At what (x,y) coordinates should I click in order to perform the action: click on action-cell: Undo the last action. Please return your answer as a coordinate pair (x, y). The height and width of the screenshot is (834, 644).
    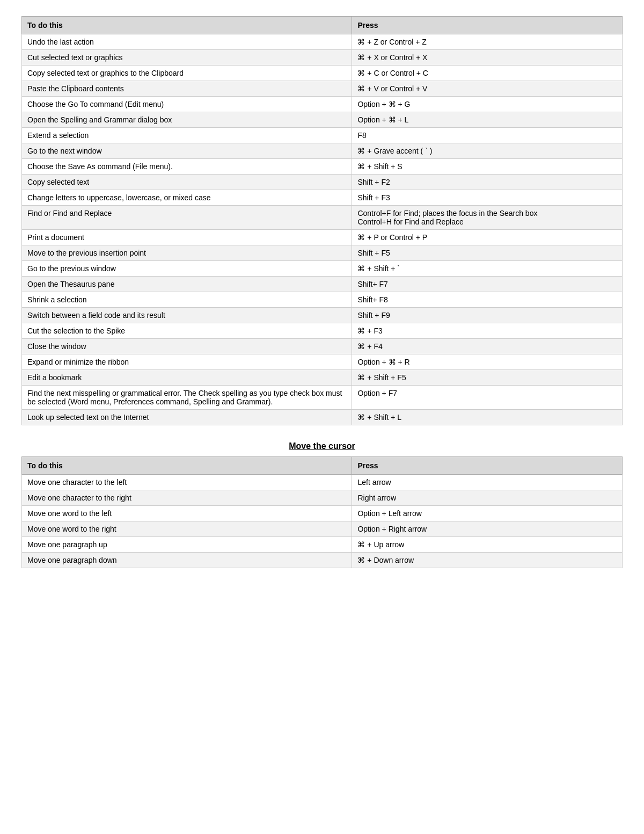
    Looking at the image, I should click on (187, 42).